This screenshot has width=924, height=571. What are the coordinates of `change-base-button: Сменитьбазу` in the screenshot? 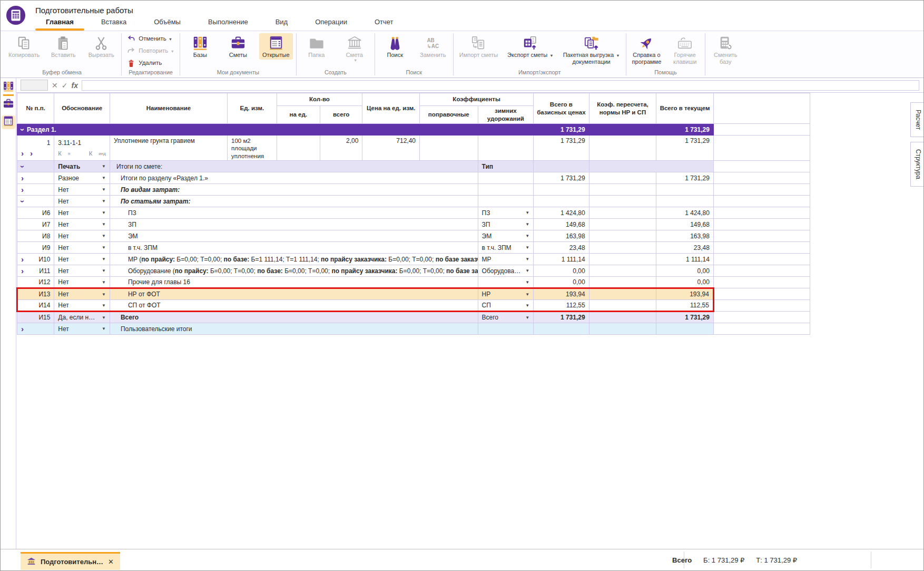 It's located at (725, 50).